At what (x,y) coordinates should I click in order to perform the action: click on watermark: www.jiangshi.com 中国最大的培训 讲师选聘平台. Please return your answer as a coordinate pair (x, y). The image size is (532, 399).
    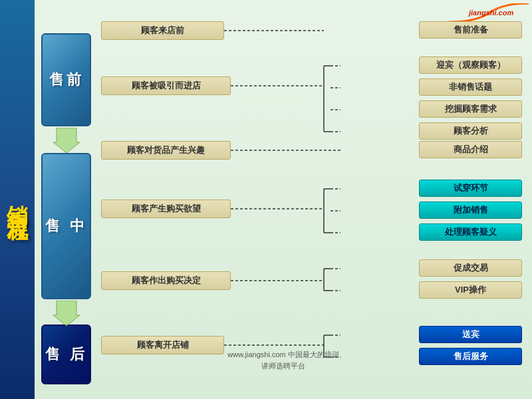
    Looking at the image, I should click on (283, 360).